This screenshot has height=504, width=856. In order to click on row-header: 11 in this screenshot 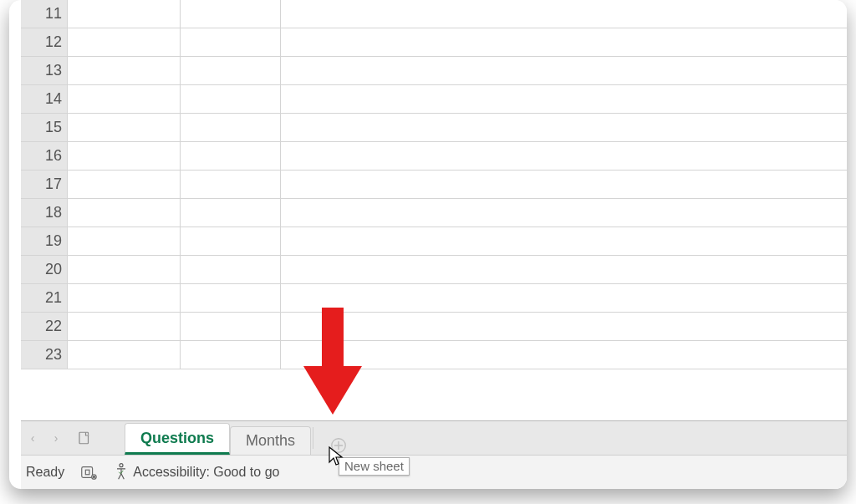, I will do `click(44, 13)`.